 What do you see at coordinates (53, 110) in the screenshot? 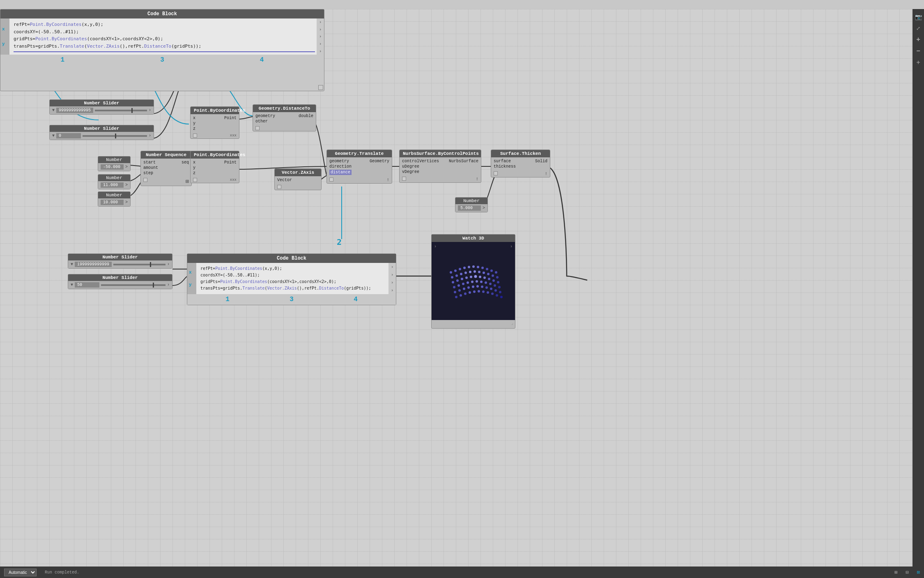
I see `slider-1-caret: ▼` at bounding box center [53, 110].